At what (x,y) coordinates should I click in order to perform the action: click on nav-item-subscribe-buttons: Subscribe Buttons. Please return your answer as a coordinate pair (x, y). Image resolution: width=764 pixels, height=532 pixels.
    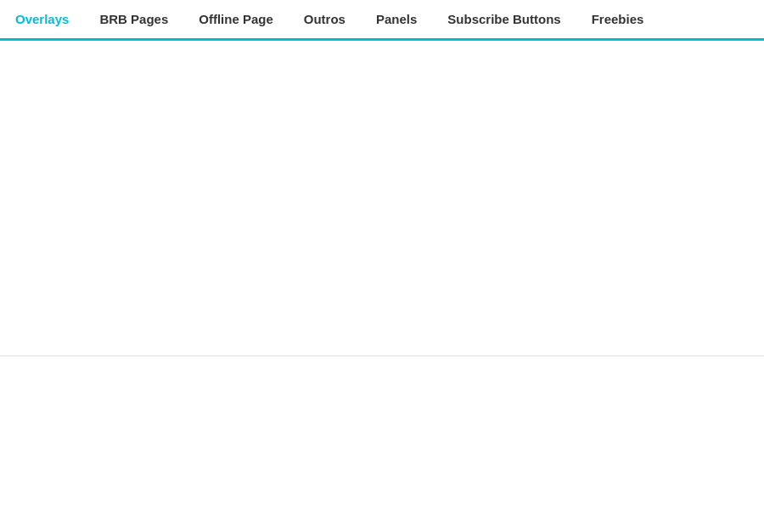
    Looking at the image, I should click on (504, 20).